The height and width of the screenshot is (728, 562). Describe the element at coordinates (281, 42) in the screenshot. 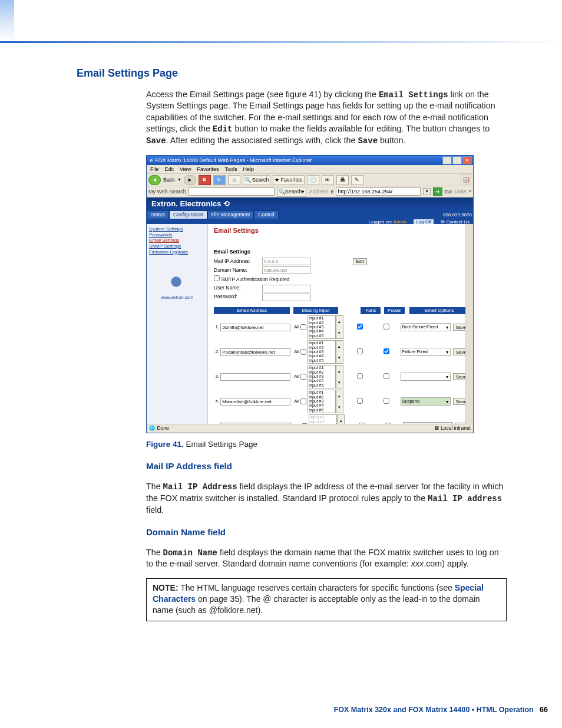

I see `top-gradient-stripe` at that location.